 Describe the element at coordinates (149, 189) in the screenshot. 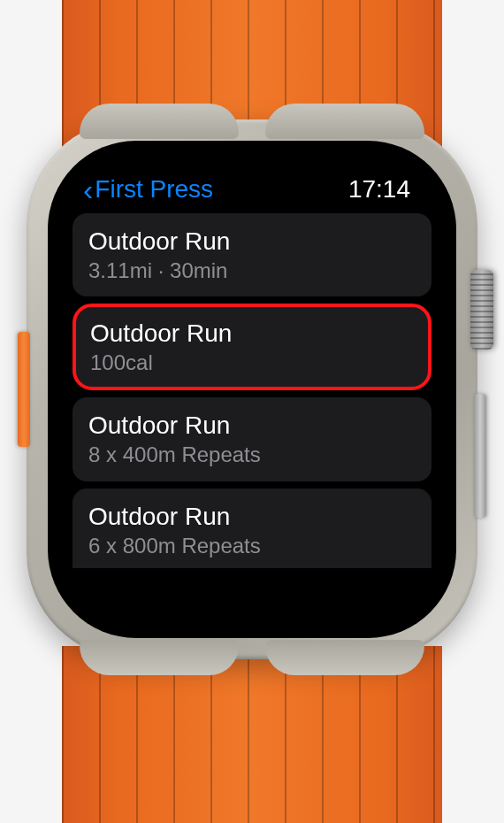

I see `back-button: ‹ First Press` at that location.